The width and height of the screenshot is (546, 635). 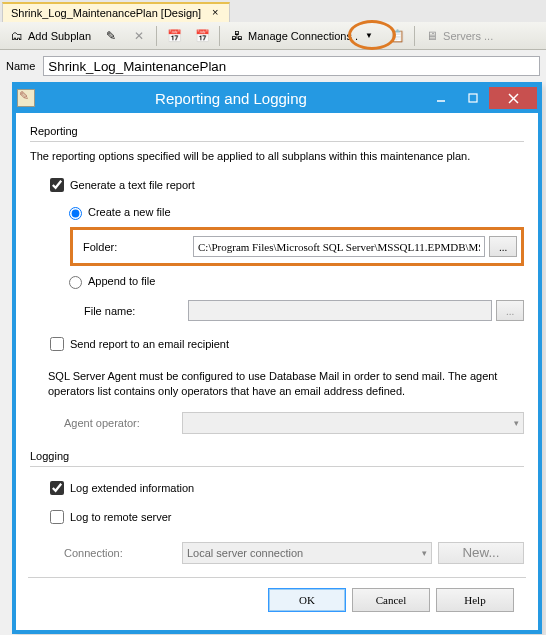 I want to click on report-icon: 📋, so click(x=397, y=36).